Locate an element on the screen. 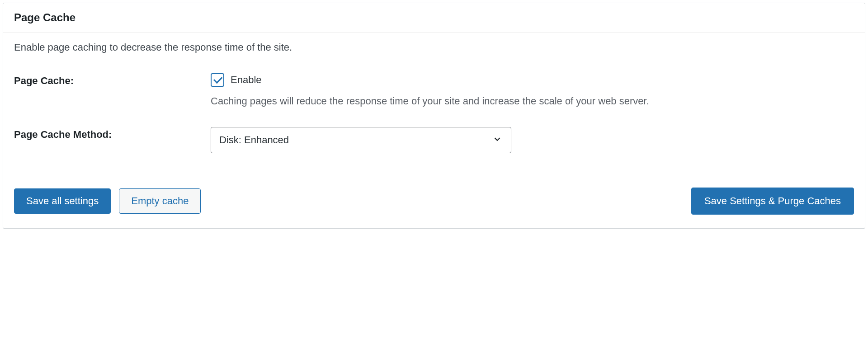 The height and width of the screenshot is (352, 868). empty-cache-button: Empty cache is located at coordinates (160, 201).